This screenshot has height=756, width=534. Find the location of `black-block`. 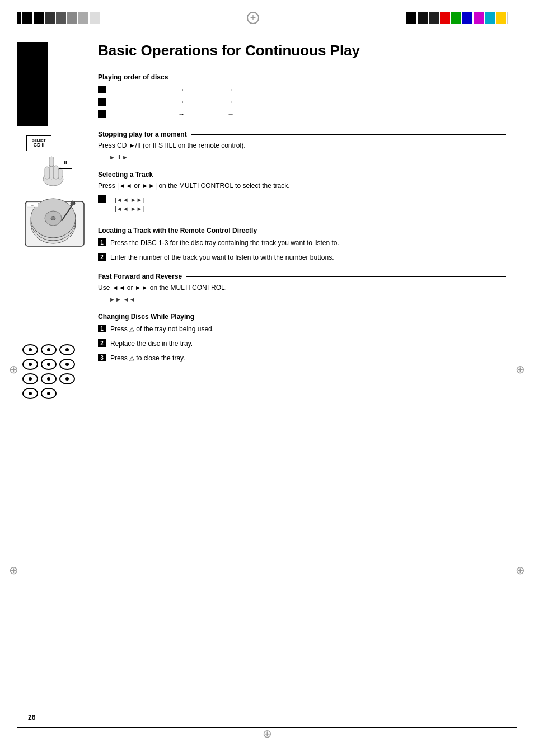

black-block is located at coordinates (19, 18).